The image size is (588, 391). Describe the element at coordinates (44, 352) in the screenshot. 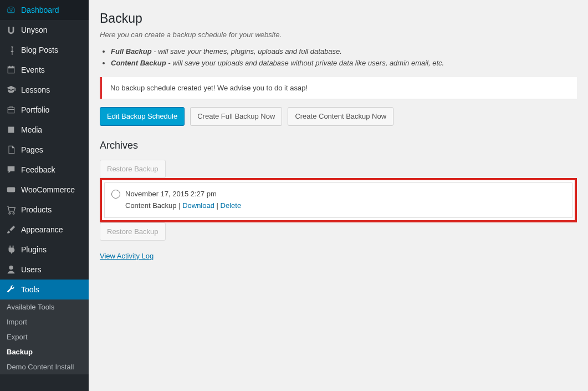

I see `submenu-backup: Backup` at that location.